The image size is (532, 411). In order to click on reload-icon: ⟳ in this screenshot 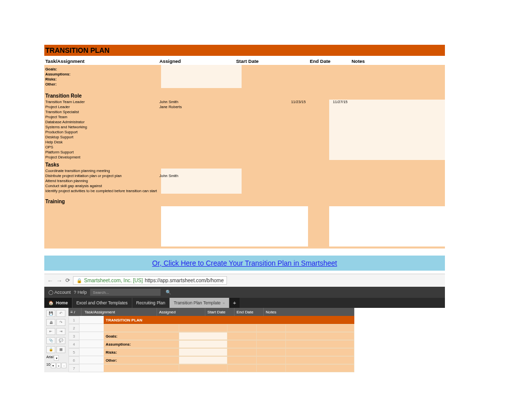, I will do `click(67, 281)`.